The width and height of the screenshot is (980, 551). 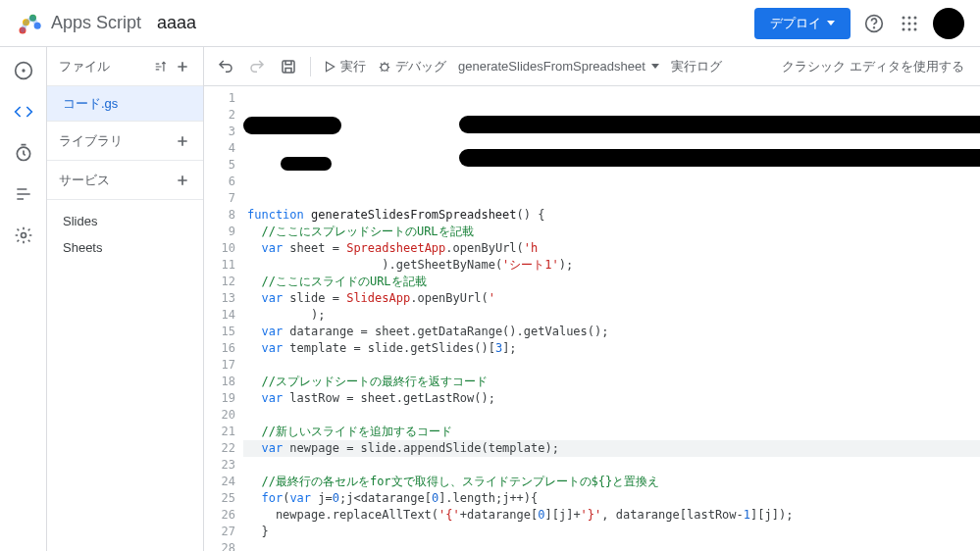 What do you see at coordinates (126, 299) in the screenshot?
I see `sidebar: ファイル コード.gs ライブラリ サービス Slides Sheets` at bounding box center [126, 299].